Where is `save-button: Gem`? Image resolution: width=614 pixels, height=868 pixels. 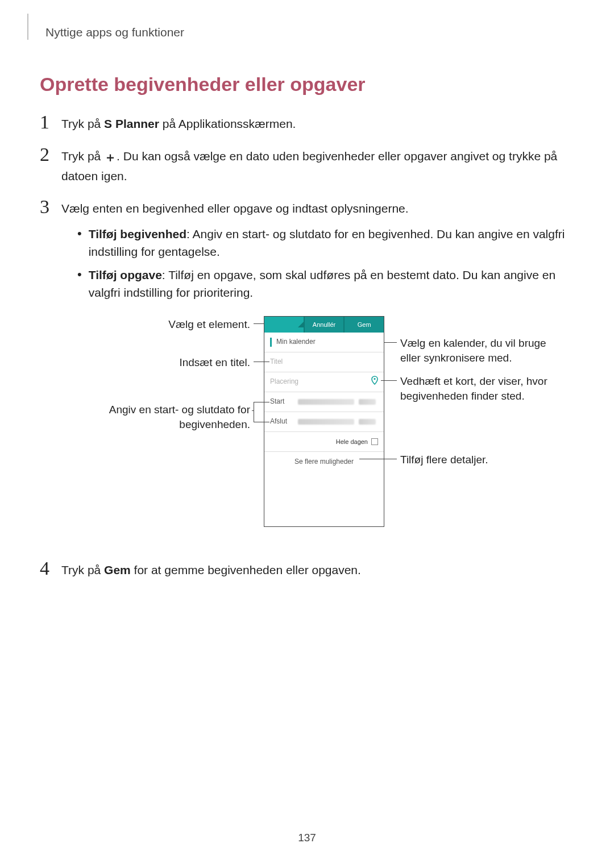
save-button: Gem is located at coordinates (364, 325).